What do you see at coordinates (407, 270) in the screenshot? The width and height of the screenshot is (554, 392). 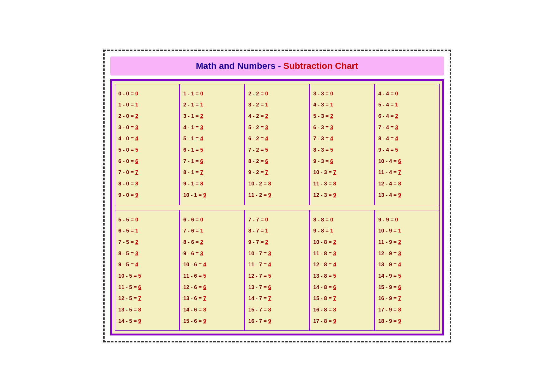 I see `cell-s1-c4: 9 - 9 = 010 - 9 = 111 - 9 = 212 - 9 = 31…` at bounding box center [407, 270].